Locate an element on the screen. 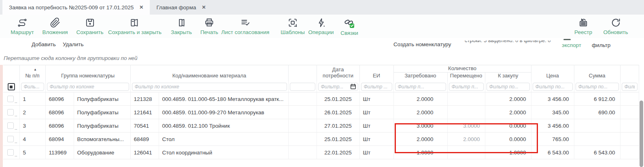 The image size is (644, 167). table-row: ‥ 3 68096 Полуфабрикаты 70541 000.4859. … is located at coordinates (321, 126).